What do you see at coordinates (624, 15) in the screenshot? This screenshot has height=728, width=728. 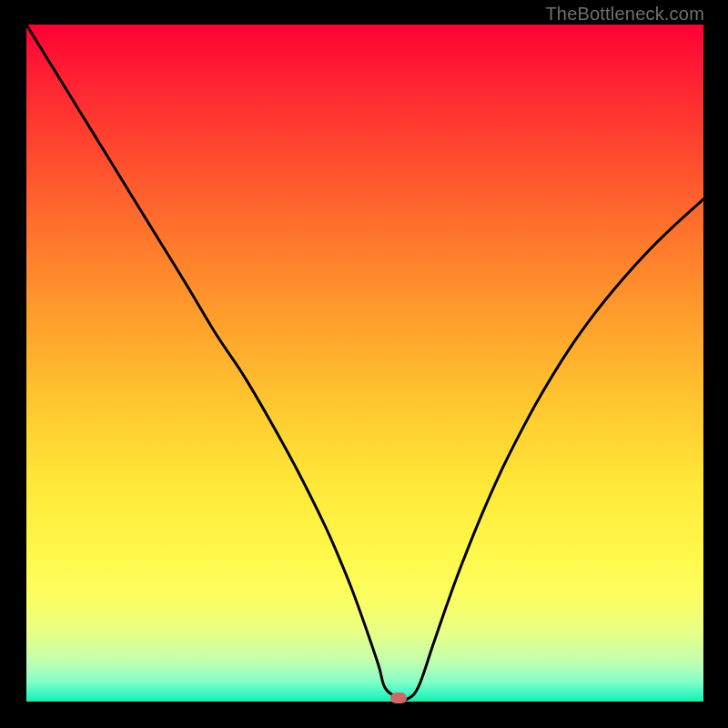 I see `attribution-text: TheBottleneck.com` at bounding box center [624, 15].